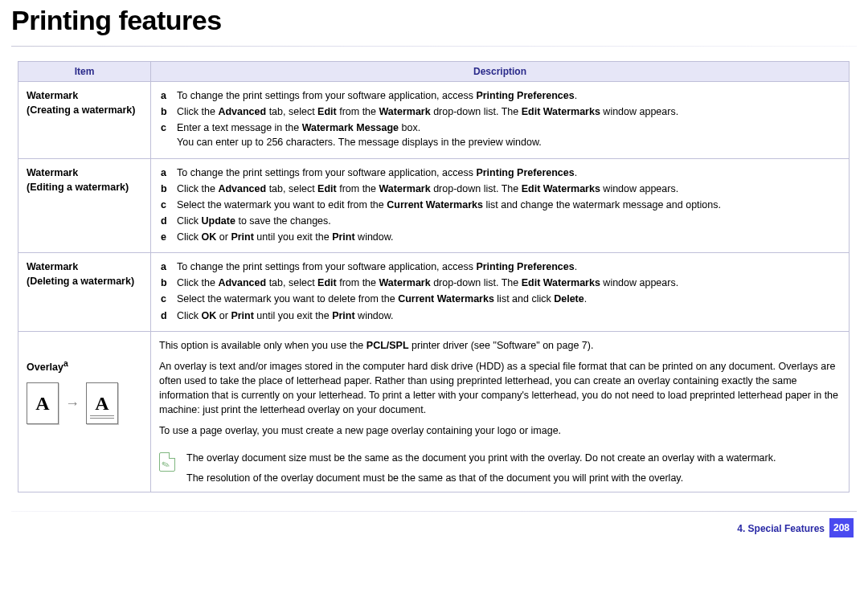 This screenshot has width=868, height=613. What do you see at coordinates (219, 221) in the screenshot?
I see `text-bold: Update` at bounding box center [219, 221].